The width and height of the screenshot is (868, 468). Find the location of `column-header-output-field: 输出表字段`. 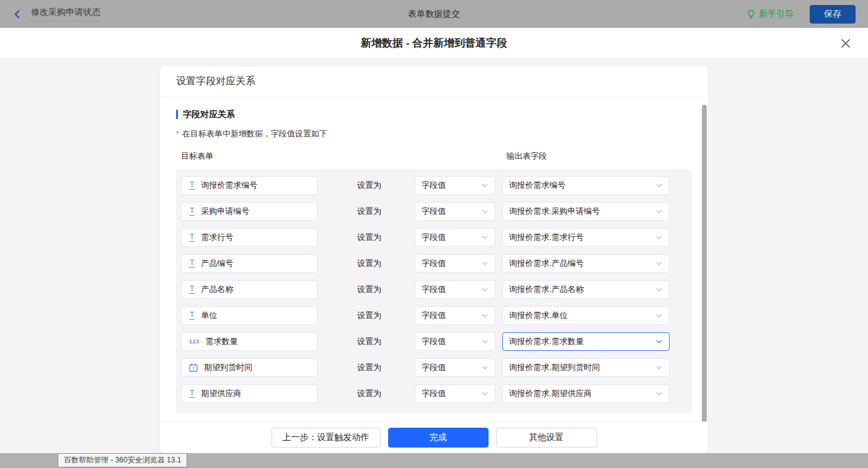

column-header-output-field: 输出表字段 is located at coordinates (586, 156).